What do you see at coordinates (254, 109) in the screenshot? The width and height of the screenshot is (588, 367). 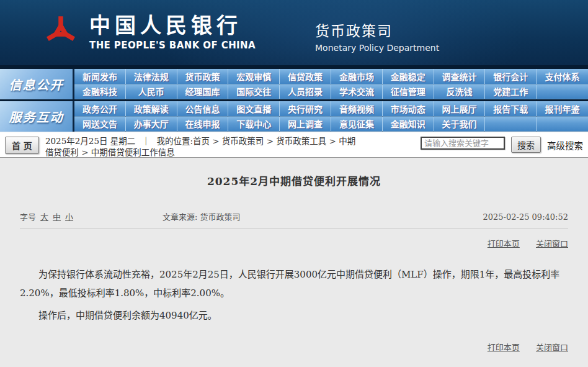 I see `nav-item: 图文直播` at bounding box center [254, 109].